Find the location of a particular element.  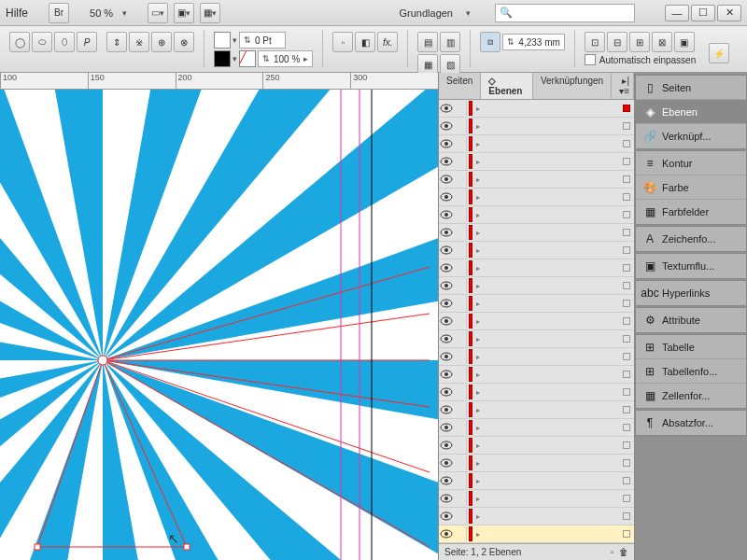

tool-icon: ※ is located at coordinates (139, 42).